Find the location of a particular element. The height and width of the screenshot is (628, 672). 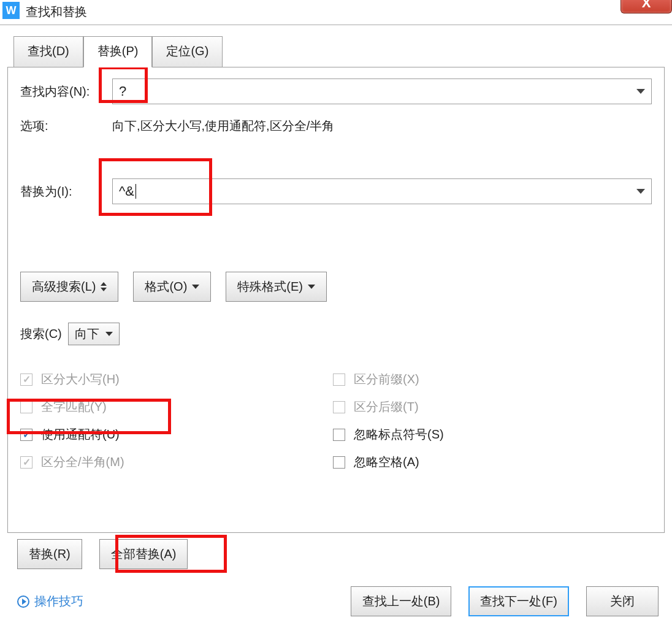

tab-goto-label: 定位(G) is located at coordinates (188, 51).